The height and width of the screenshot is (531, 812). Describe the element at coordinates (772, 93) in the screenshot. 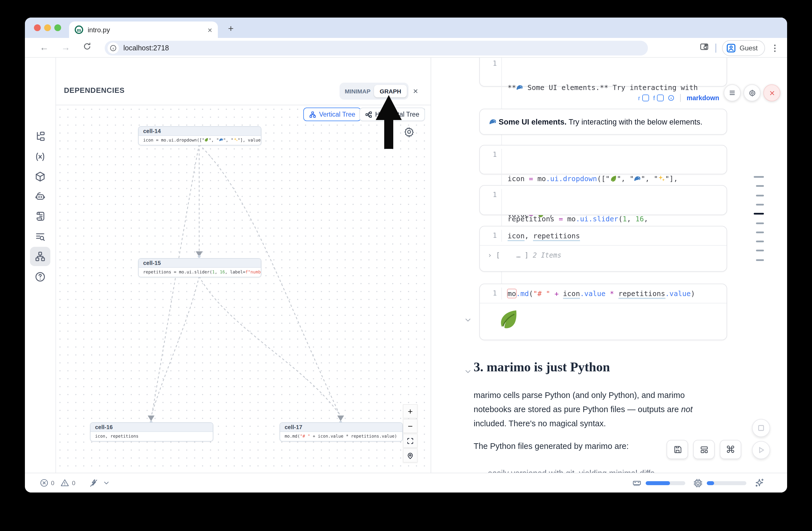

I see `close-x-icon` at that location.